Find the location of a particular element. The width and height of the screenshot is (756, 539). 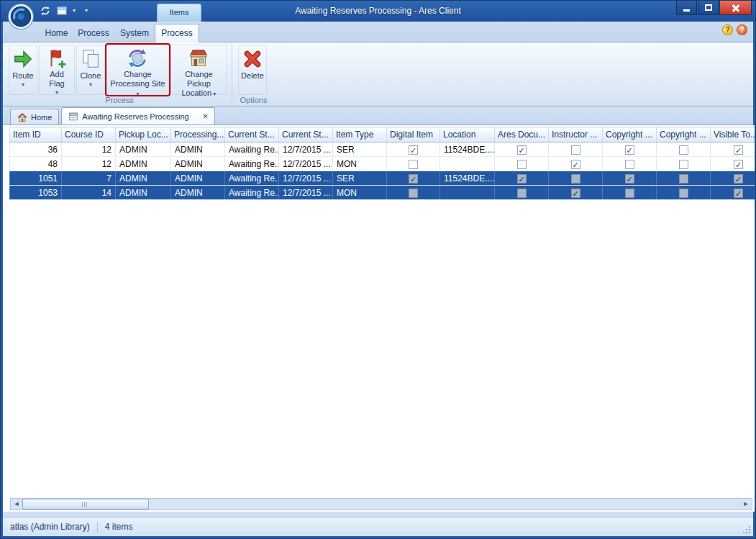

scrollbar-thumb is located at coordinates (86, 504).